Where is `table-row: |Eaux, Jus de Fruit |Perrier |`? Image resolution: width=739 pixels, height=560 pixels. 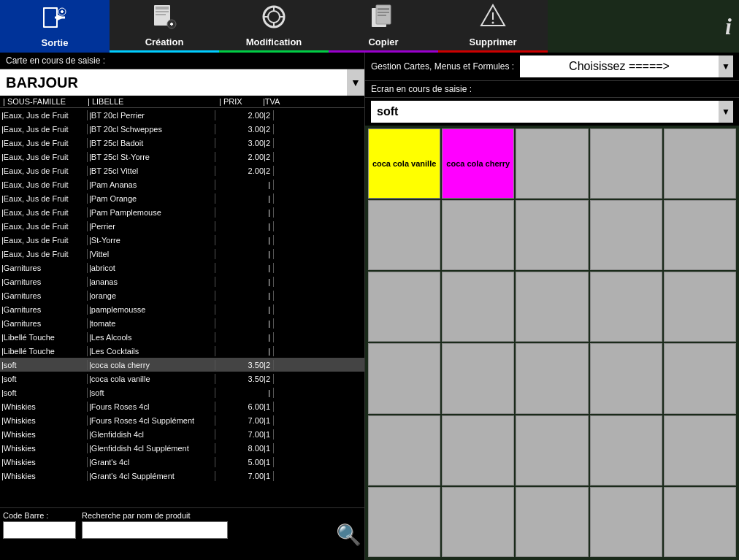 table-row: |Eaux, Jus de Fruit |Perrier | is located at coordinates (183, 226).